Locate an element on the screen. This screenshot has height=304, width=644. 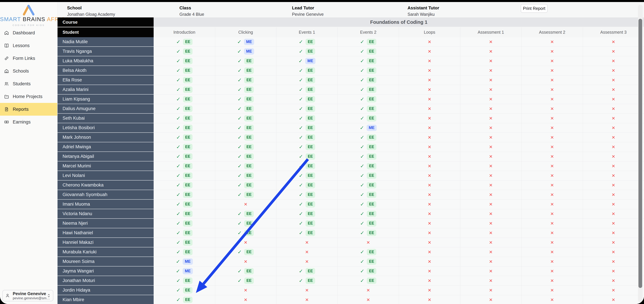
student-name-cell: Jayma Wangari is located at coordinates (106, 271).